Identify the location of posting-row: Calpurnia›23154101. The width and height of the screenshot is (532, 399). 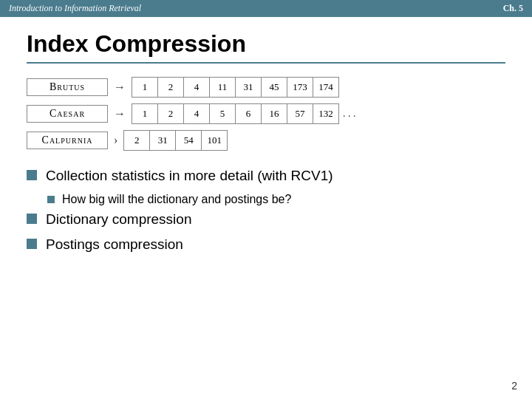
(266, 140).